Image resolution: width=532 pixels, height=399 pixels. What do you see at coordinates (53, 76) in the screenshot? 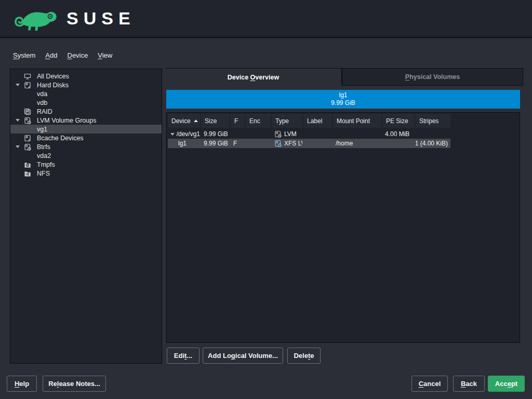
I see `tree-item-label: All Devices` at bounding box center [53, 76].